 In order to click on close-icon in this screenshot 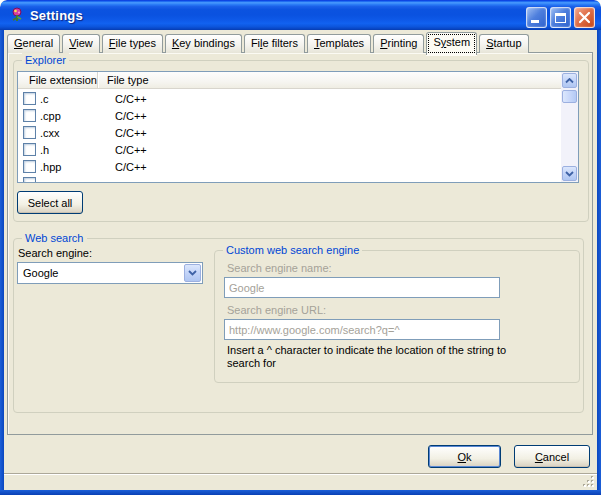, I will do `click(584, 18)`.